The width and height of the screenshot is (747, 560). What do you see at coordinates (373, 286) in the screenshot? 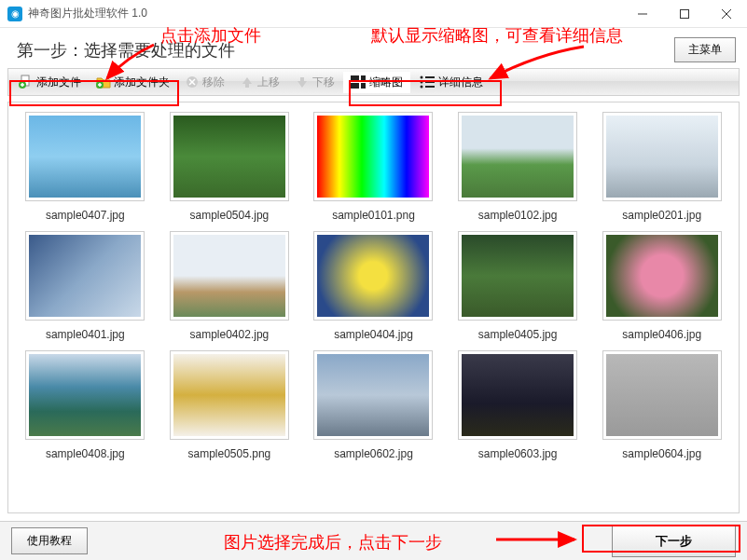
I see `thumbnail-item: sample0404.jpg` at bounding box center [373, 286].